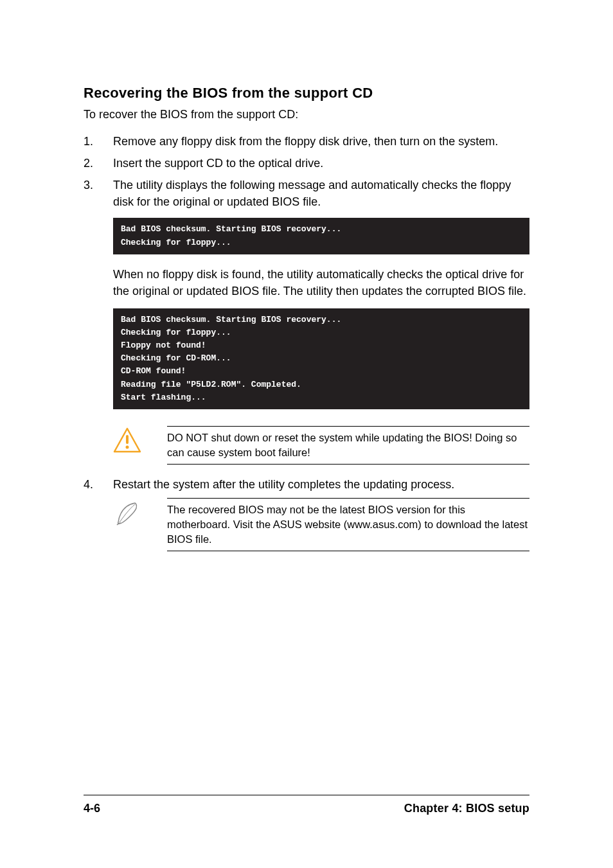 The image size is (613, 868). Describe the element at coordinates (127, 514) in the screenshot. I see `note-icon` at that location.